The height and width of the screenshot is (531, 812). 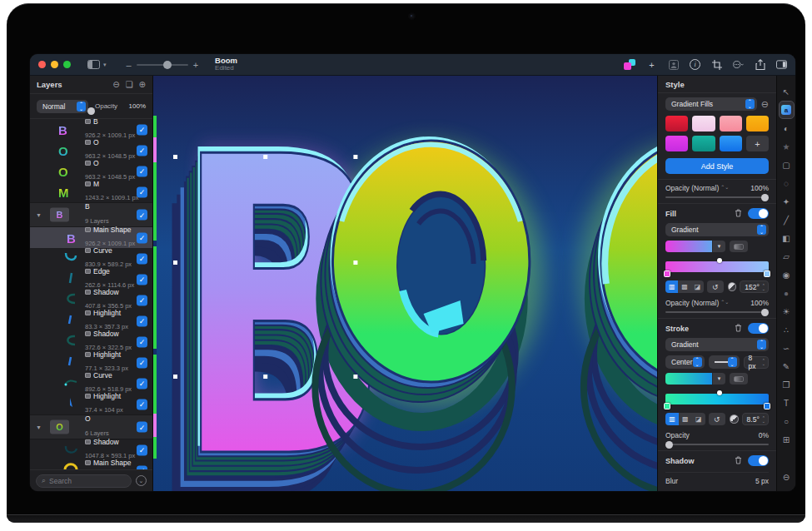 What do you see at coordinates (765, 313) in the screenshot?
I see `fill-opacity-knob` at bounding box center [765, 313].